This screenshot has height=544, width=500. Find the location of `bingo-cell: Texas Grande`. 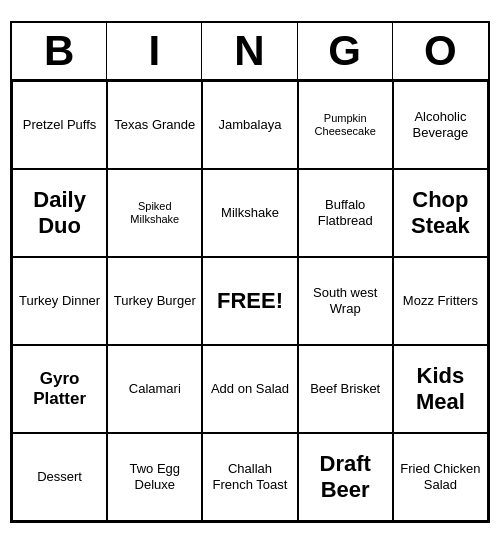

bingo-cell: Texas Grande is located at coordinates (154, 125).